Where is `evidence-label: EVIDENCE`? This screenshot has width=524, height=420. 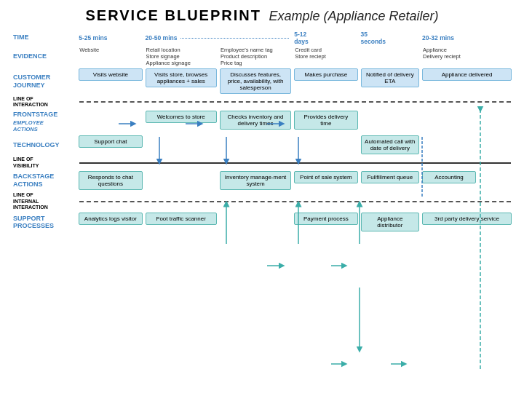 evidence-label: EVIDENCE is located at coordinates (44, 57).